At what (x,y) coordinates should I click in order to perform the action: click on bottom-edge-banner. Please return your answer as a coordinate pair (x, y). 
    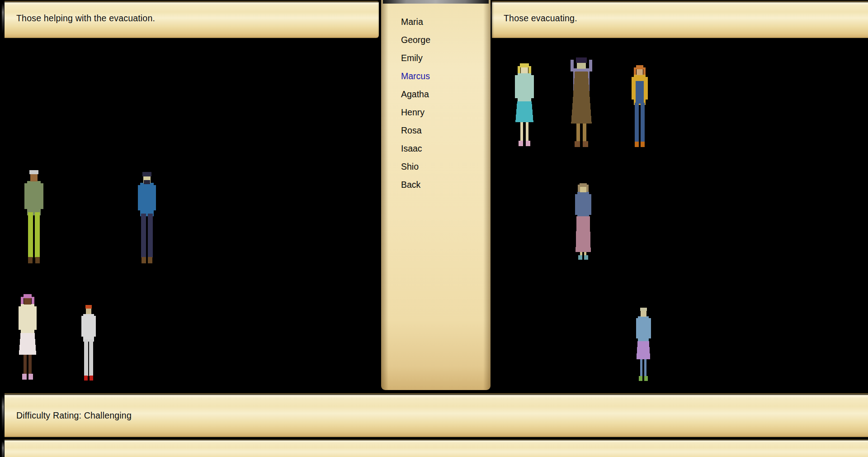
    Looking at the image, I should click on (436, 448).